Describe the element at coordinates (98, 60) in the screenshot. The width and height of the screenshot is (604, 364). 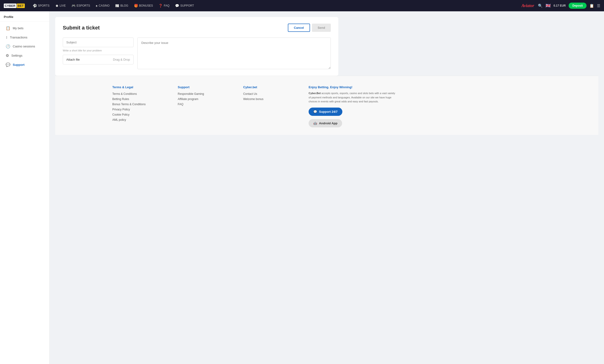
I see `attach-file-button: Attach file Drag & Drop` at that location.